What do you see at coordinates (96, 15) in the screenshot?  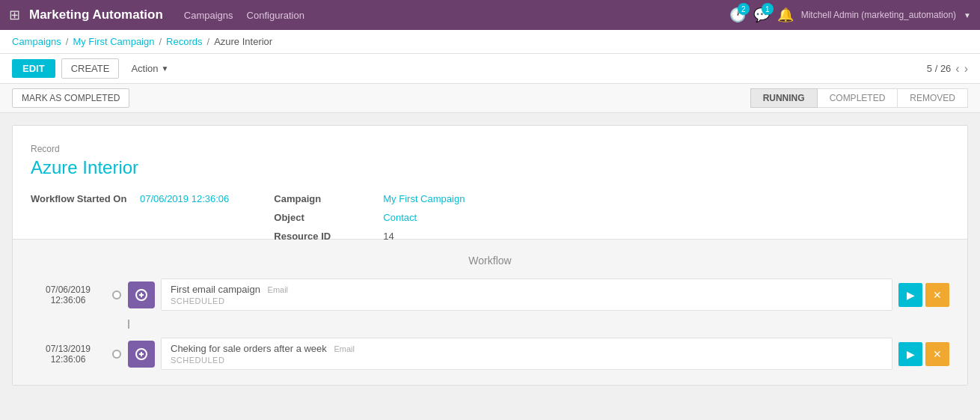 I see `app-title: Marketing Automation` at bounding box center [96, 15].